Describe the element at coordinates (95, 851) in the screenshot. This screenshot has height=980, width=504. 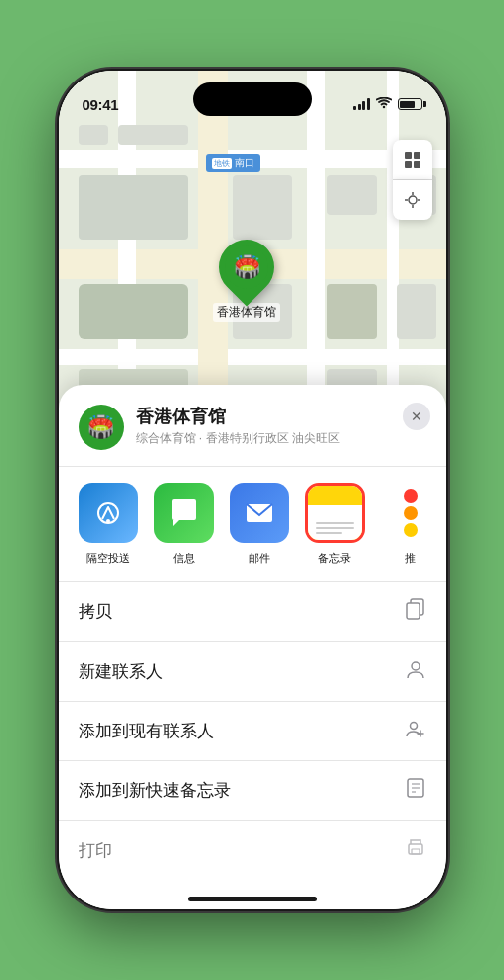
I see `print-label: 打印` at that location.